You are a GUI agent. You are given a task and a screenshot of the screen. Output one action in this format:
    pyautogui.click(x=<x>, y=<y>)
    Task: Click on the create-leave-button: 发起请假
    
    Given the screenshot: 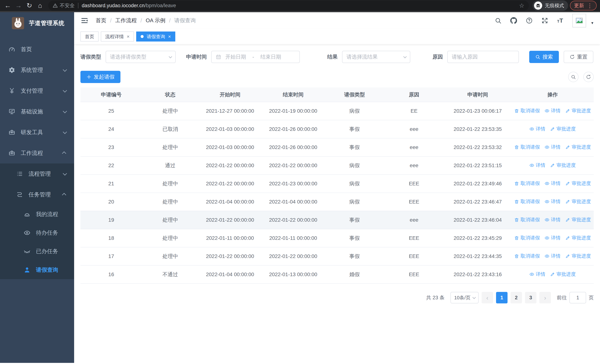 What is the action you would take?
    pyautogui.click(x=100, y=77)
    